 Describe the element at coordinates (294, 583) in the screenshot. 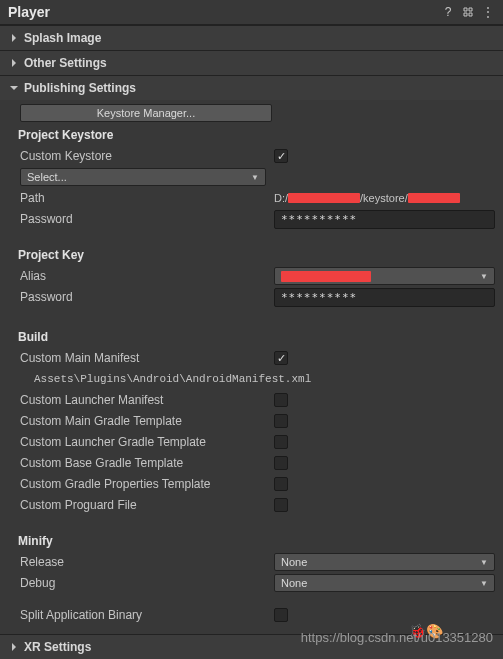

I see `debug-value: None` at that location.